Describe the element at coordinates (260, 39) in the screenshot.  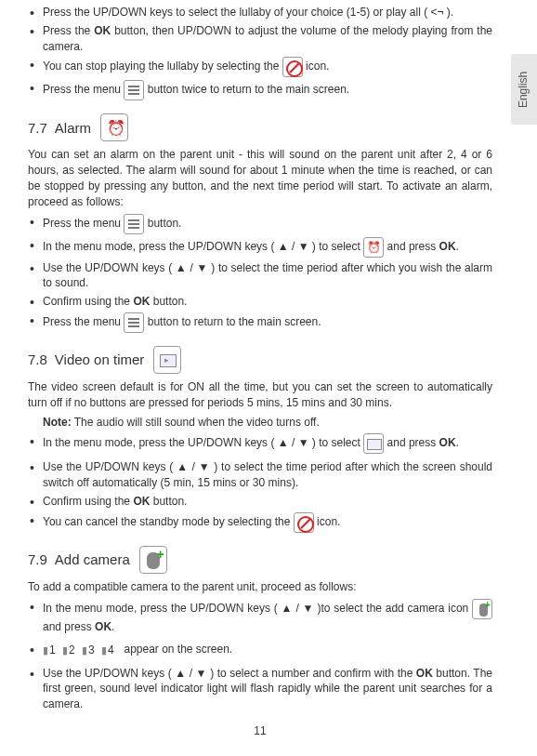
I see `list-item: Press the OK button, then UP/DOWN to adj…` at that location.